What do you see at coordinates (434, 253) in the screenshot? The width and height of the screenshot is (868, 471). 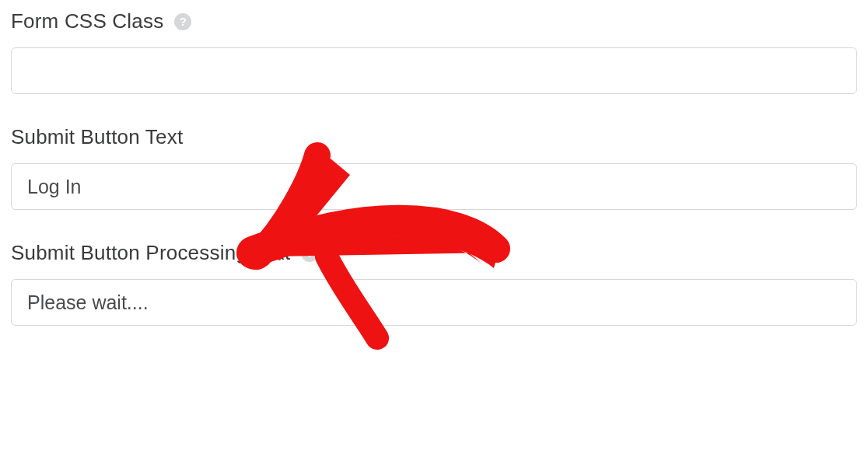 I see `label-line: Submit Button Processing Text ?` at bounding box center [434, 253].